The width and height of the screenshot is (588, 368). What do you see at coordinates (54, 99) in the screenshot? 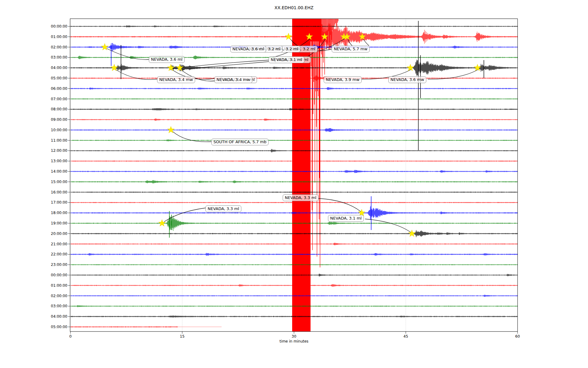
I see `y-tick-label: 07:00:00` at bounding box center [54, 99].